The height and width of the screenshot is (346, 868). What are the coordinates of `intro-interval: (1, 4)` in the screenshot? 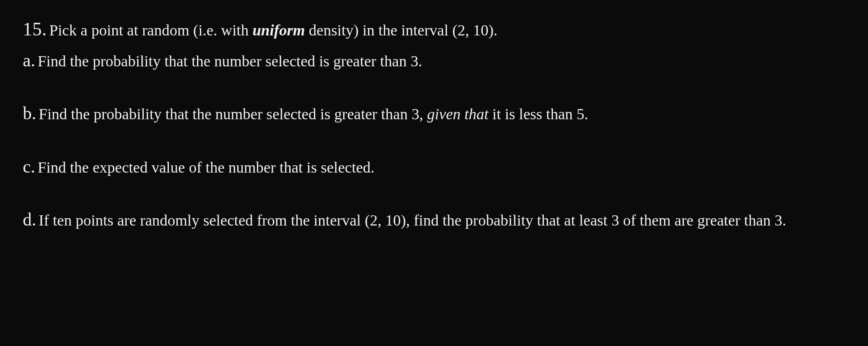 It's located at (473, 30).